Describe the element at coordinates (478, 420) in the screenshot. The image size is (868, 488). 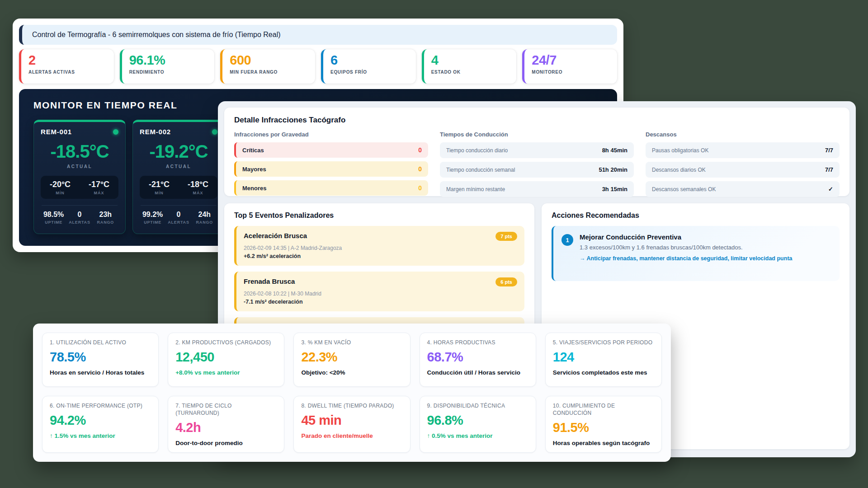
I see `metric-value: 96.8%` at that location.